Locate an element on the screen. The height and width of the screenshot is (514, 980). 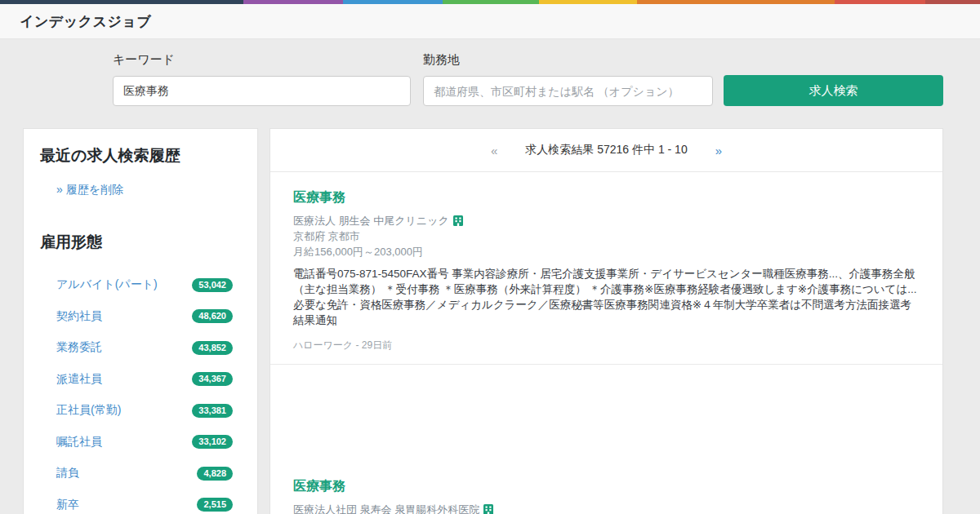
location-field-group: 勤務地 is located at coordinates (568, 78).